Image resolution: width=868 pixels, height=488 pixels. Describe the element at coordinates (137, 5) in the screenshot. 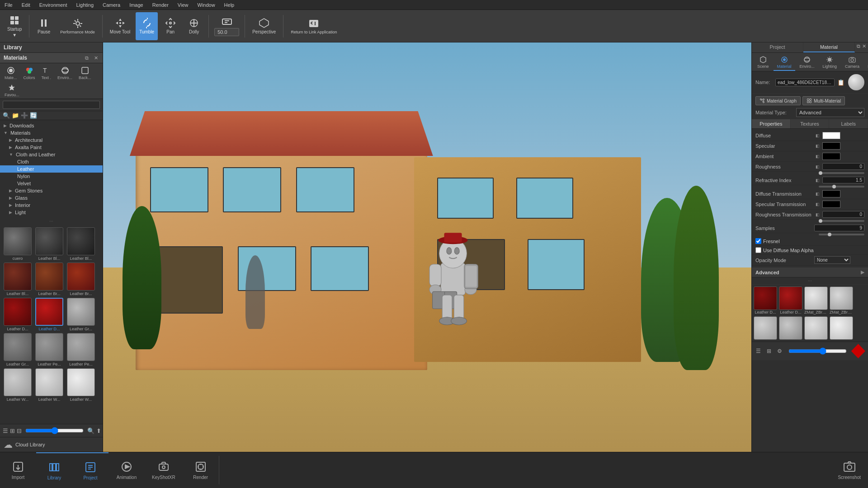

I see `menu-image: Image` at that location.